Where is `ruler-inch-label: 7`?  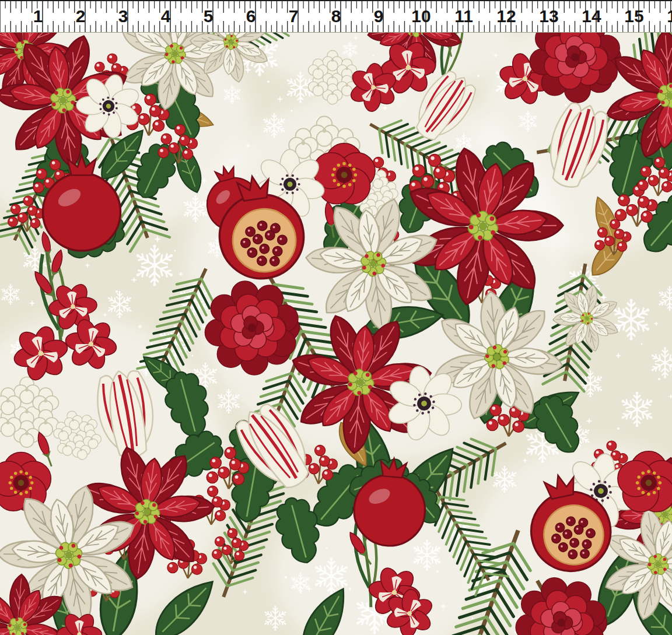 ruler-inch-label: 7 is located at coordinates (294, 16).